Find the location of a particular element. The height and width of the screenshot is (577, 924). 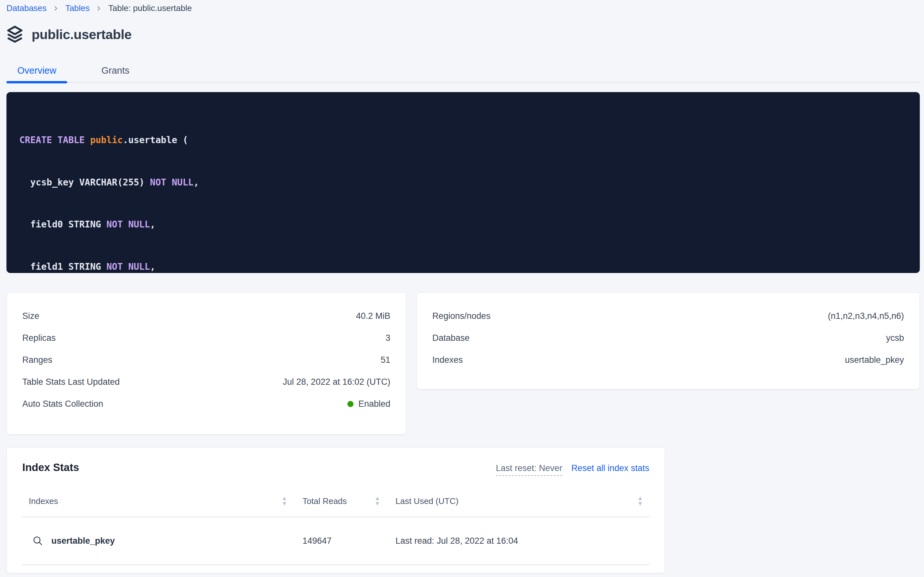

page-title: public.usertable is located at coordinates (82, 35).